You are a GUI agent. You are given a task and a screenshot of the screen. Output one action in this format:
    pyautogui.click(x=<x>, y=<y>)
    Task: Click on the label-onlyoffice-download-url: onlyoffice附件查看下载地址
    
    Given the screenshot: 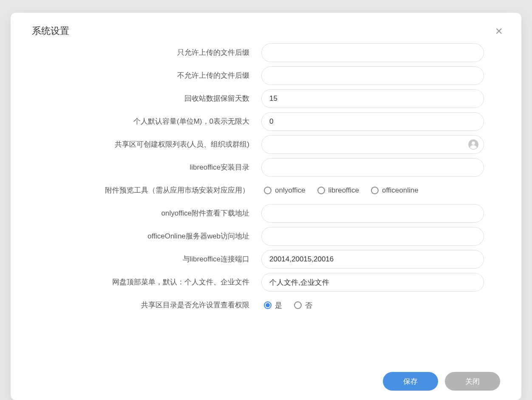 What is the action you would take?
    pyautogui.click(x=147, y=213)
    